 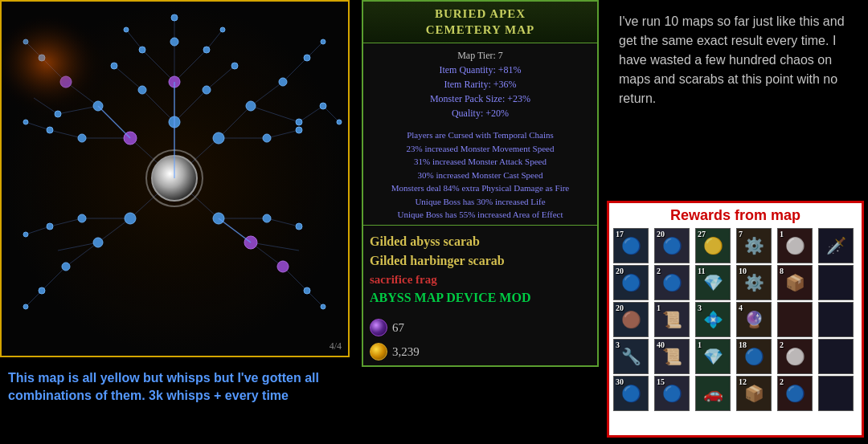 What do you see at coordinates (795, 283) in the screenshot?
I see `reward-slot: 8📦` at bounding box center [795, 283].